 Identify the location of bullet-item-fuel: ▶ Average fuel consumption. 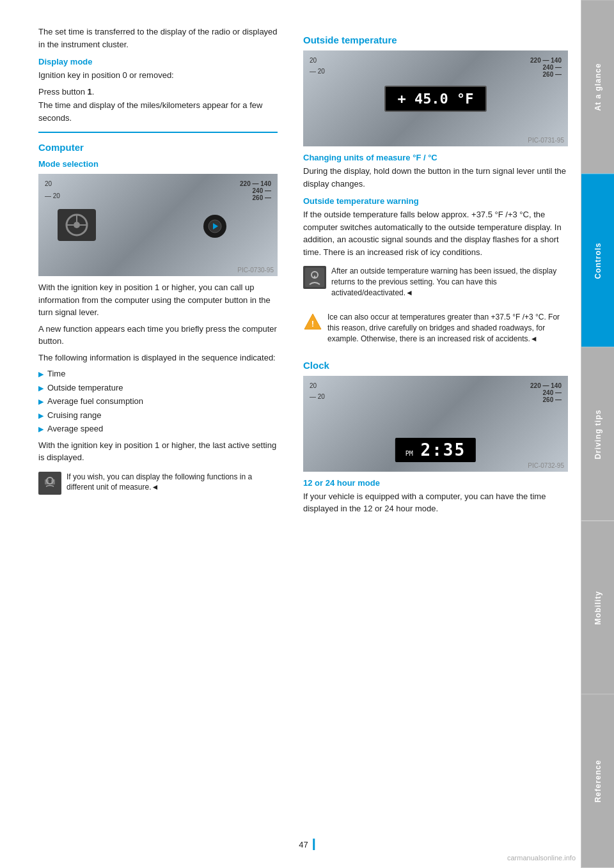
(158, 401).